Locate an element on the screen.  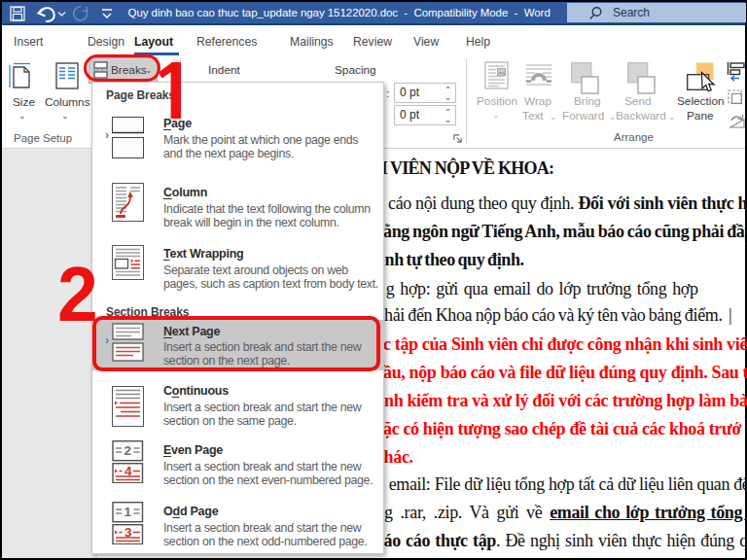
svg-text: 1 is located at coordinates (128, 511).